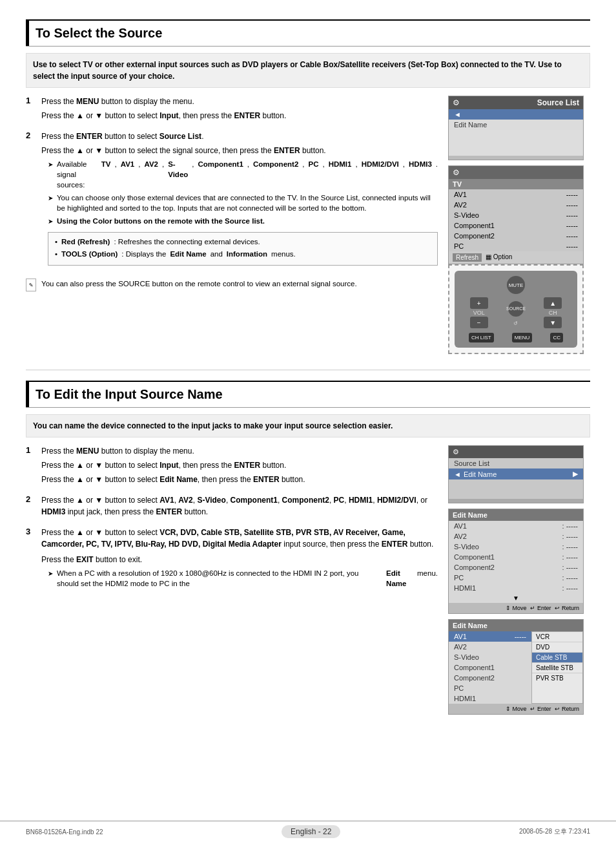 The height and width of the screenshot is (842, 616). Describe the element at coordinates (479, 322) in the screenshot. I see `vol-down-button: −` at that location.